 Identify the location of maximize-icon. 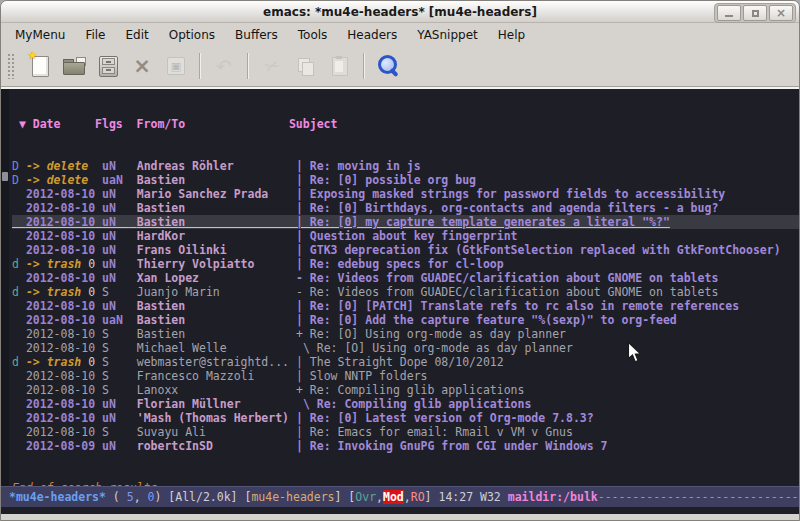
(756, 14).